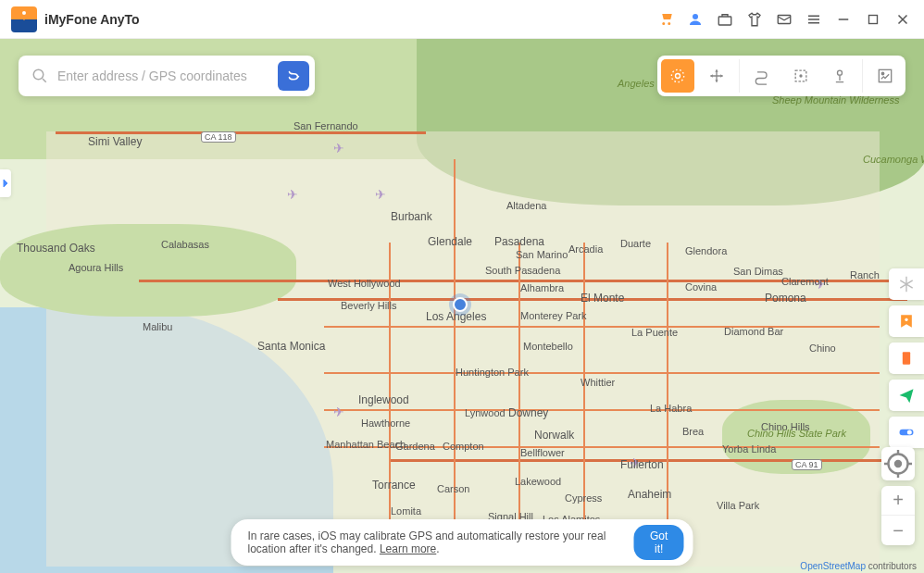 Image resolution: width=924 pixels, height=573 pixels. I want to click on history-button, so click(906, 358).